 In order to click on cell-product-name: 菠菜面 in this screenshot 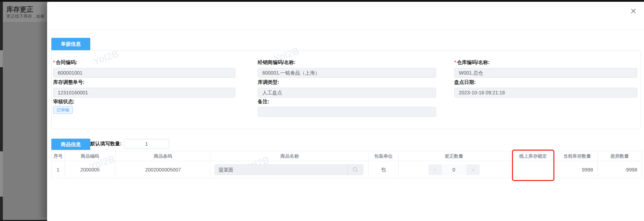, I will do `click(290, 170)`.